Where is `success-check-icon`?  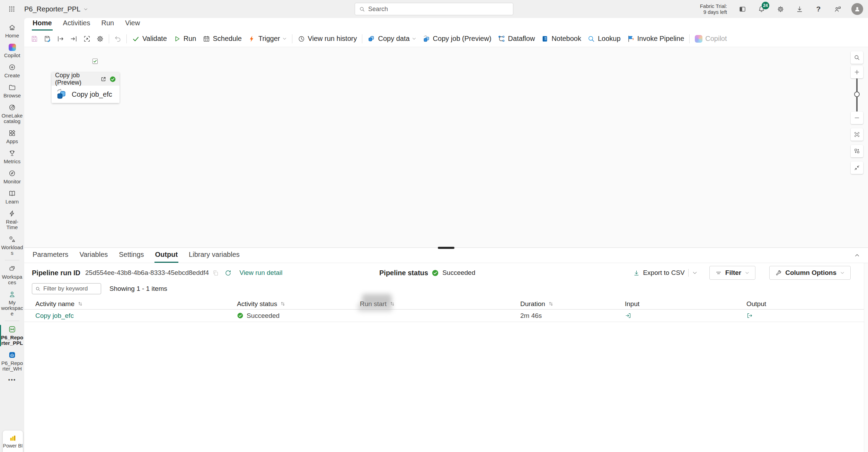 success-check-icon is located at coordinates (240, 315).